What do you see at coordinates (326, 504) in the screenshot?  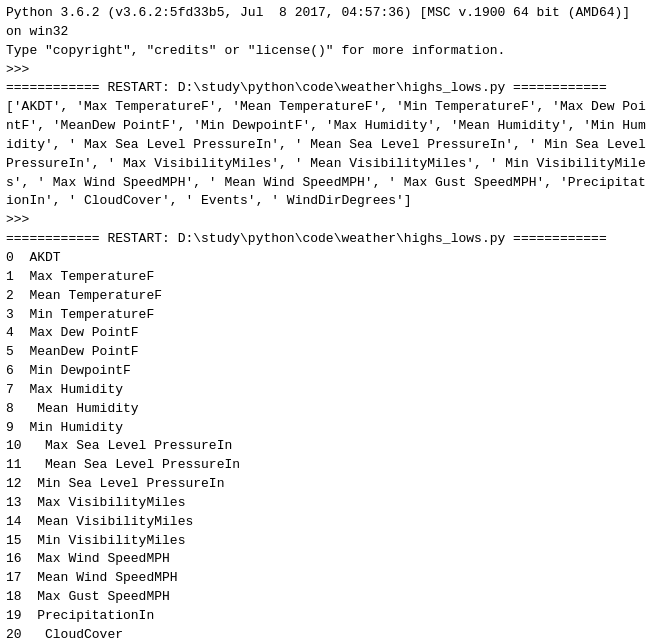 I see `terminal-line: 13 Max VisibilityMiles` at bounding box center [326, 504].